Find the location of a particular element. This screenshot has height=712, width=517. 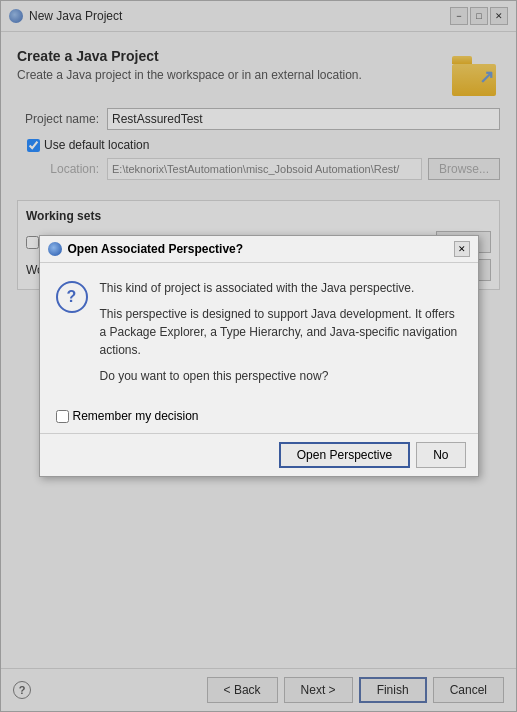

remember-decision-label: Remember my decision is located at coordinates (136, 416).